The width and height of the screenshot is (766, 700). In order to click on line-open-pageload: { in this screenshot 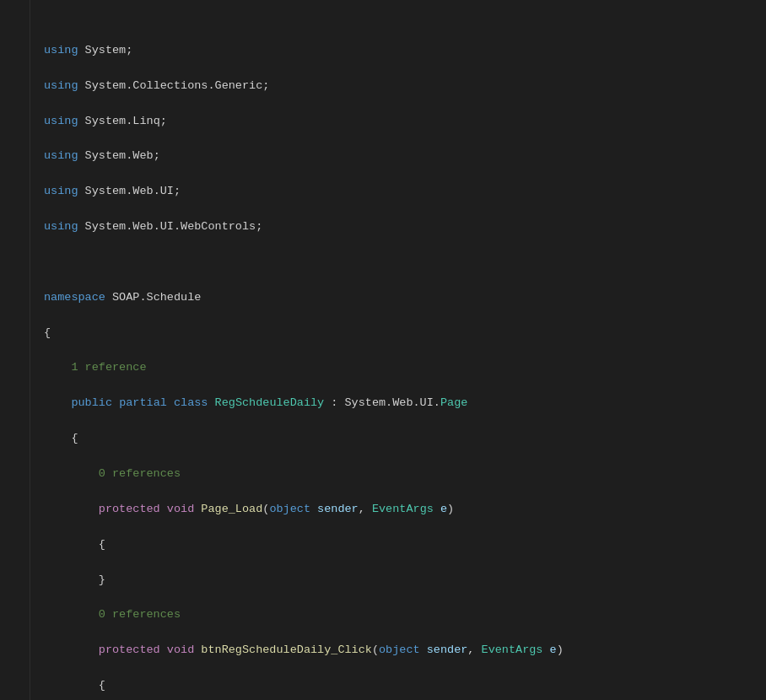, I will do `click(405, 545)`.